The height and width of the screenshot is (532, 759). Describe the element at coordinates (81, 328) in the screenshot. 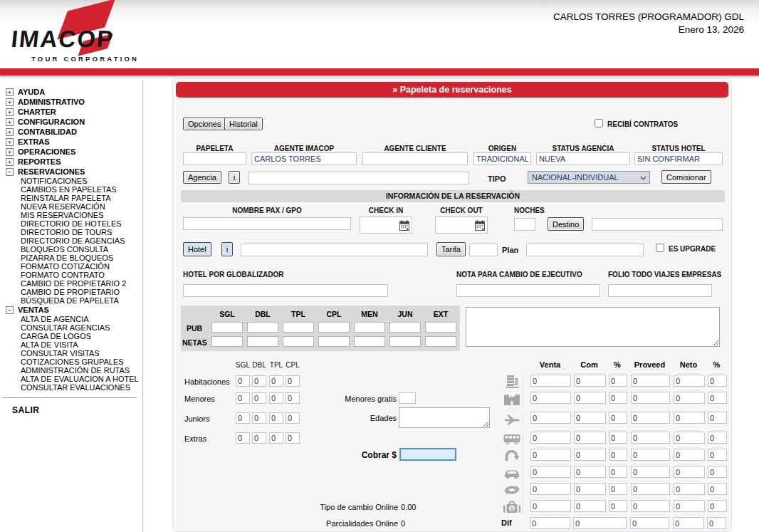

I see `sidebar-subitem-consultar-agencias: CONSULTAR AGENCIAS` at that location.